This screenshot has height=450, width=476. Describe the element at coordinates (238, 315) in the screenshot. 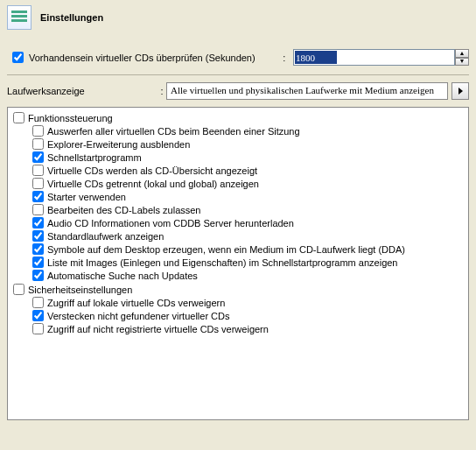

I see `tree-item: Verstecken nicht gefundener virtueller C…` at that location.